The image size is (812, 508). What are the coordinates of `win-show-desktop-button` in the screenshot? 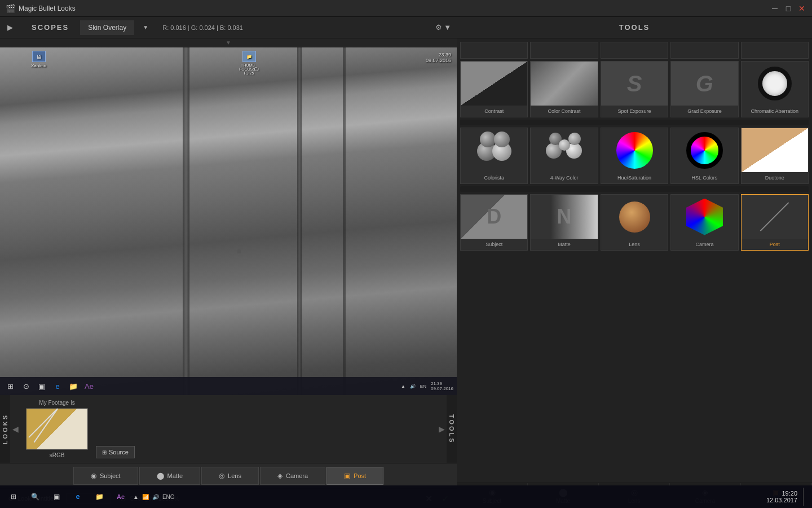 It's located at (805, 497).